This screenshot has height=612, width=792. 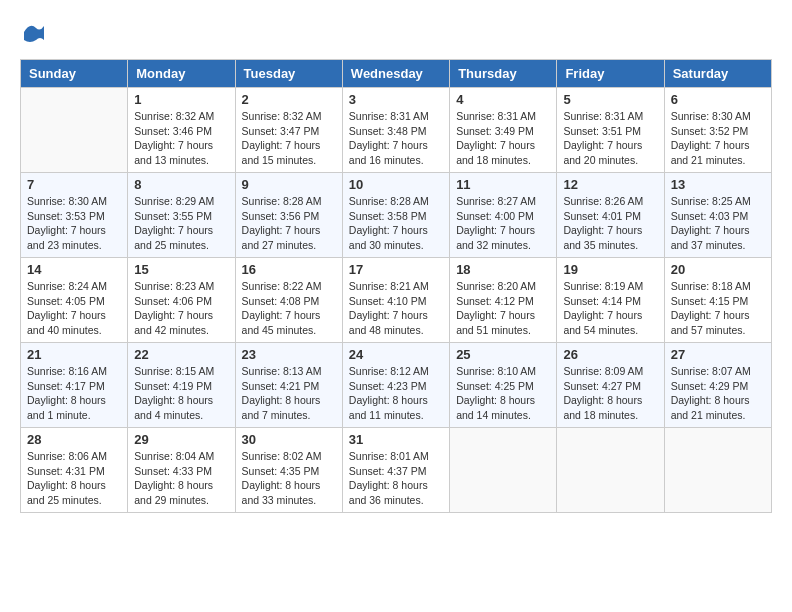 I want to click on header-wednesday: Wednesday, so click(x=396, y=74).